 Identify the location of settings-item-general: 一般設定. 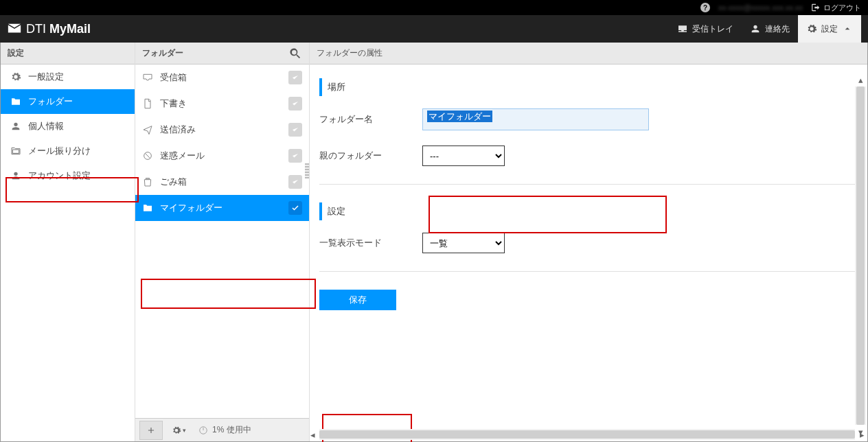
(67, 77).